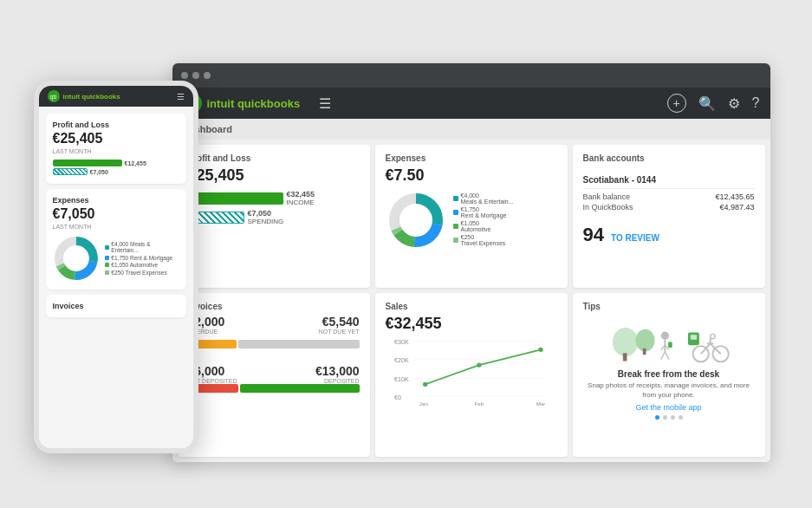  I want to click on phone-logo-text: intuit quickbooks, so click(92, 97).